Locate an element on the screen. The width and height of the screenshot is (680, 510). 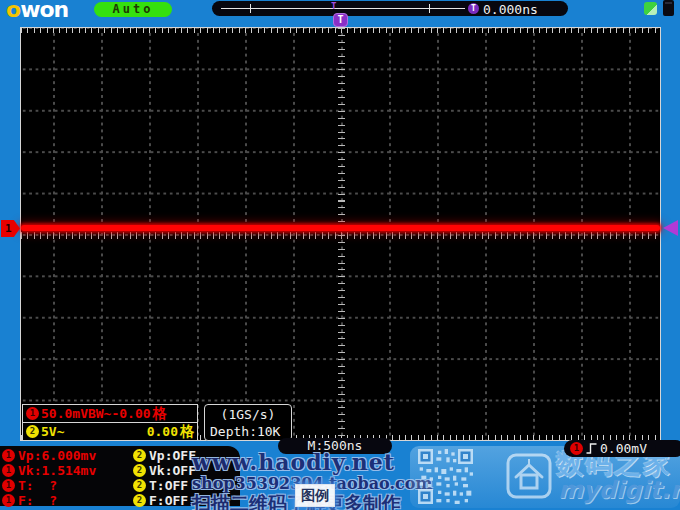
battery-icon is located at coordinates (668, 8).